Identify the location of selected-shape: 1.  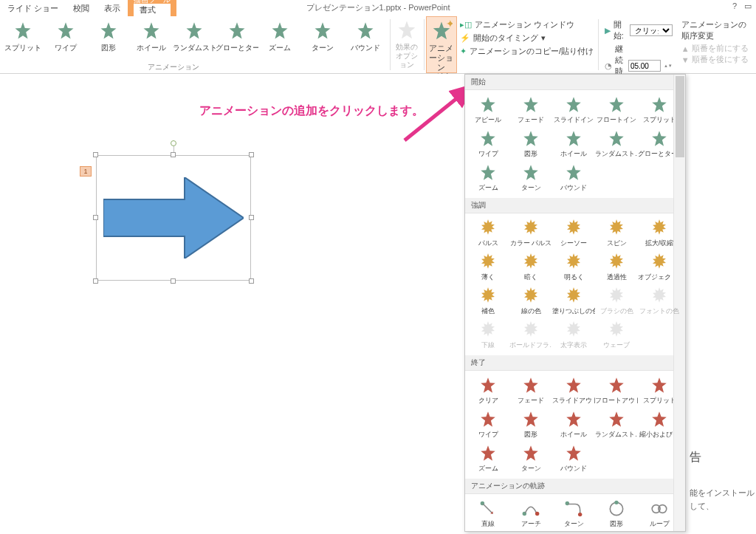
(173, 218).